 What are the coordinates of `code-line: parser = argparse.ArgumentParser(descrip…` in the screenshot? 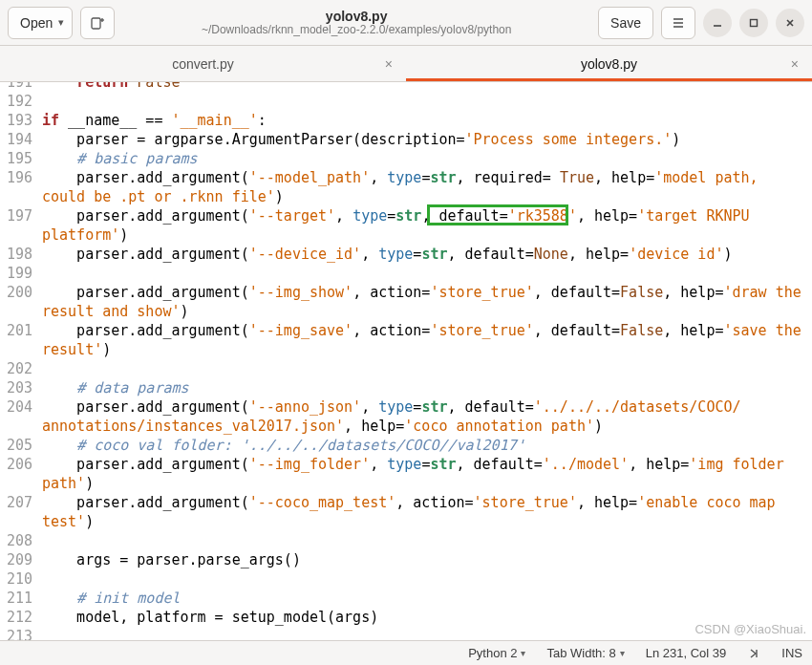 It's located at (361, 139).